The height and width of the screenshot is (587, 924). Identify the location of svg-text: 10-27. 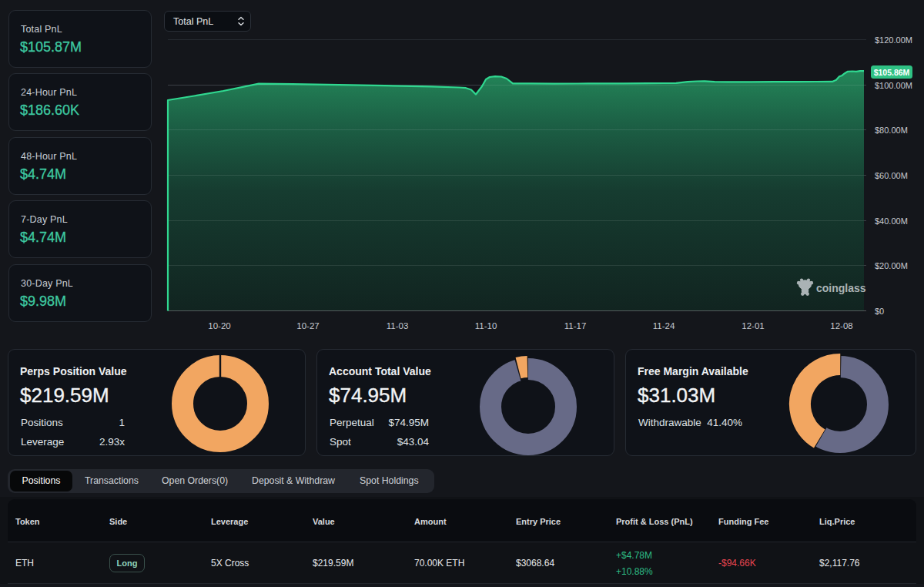
(308, 326).